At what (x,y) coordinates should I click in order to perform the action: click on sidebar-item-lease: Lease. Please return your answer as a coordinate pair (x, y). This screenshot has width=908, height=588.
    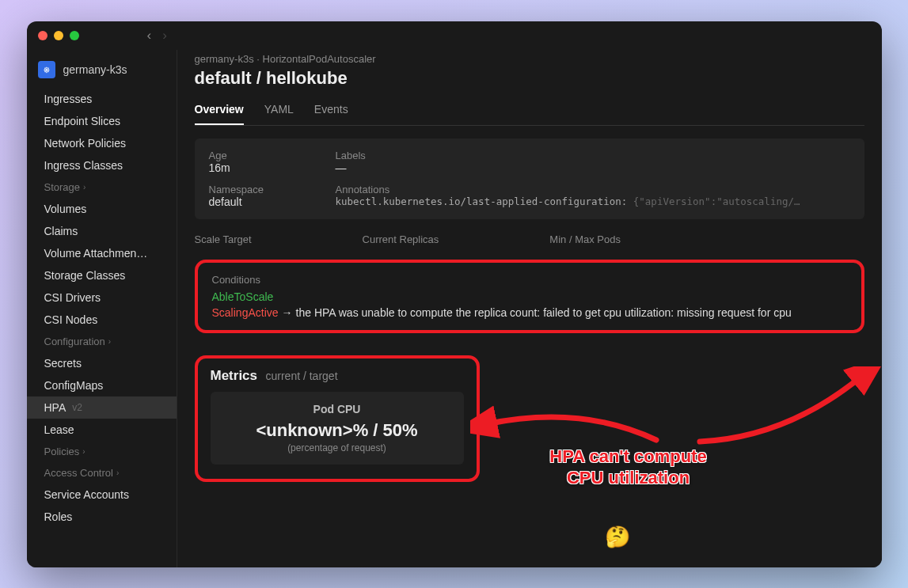
    Looking at the image, I should click on (101, 430).